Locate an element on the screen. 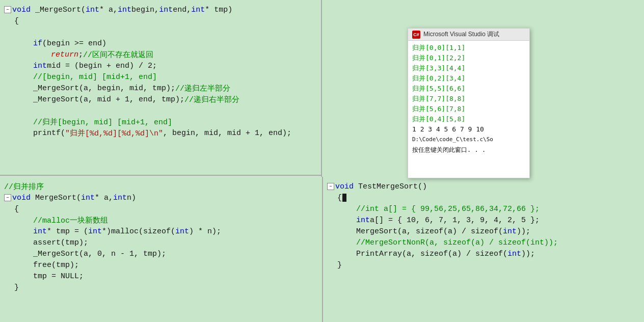 The height and width of the screenshot is (322, 644). line-free: free(tmp); is located at coordinates (160, 265).